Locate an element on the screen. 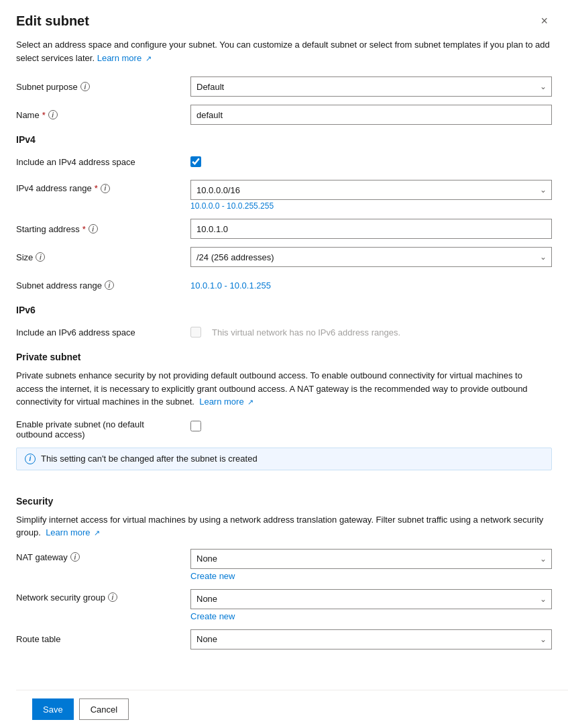 This screenshot has width=568, height=728. starting-address-required: * is located at coordinates (84, 229).